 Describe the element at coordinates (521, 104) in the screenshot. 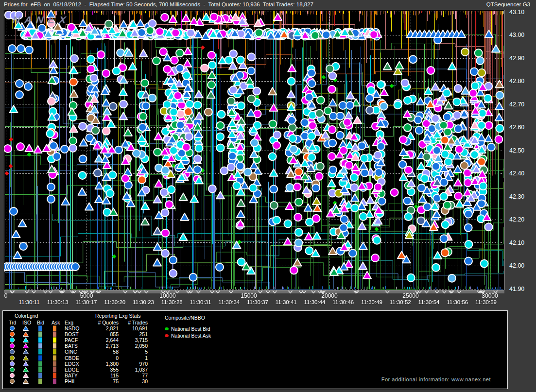

I see `y-axis-tick-label: 42.70` at that location.